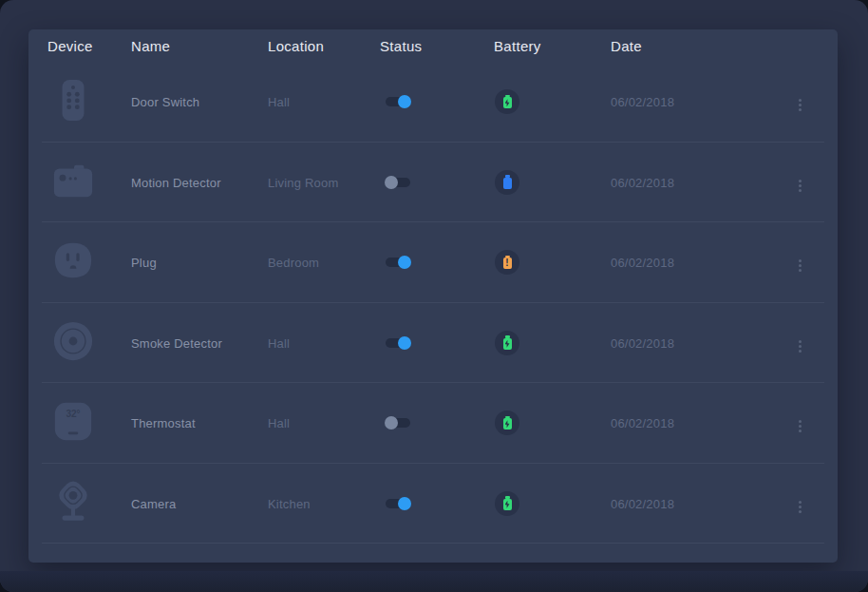 The height and width of the screenshot is (592, 868). I want to click on smoke-detector-icon, so click(73, 341).